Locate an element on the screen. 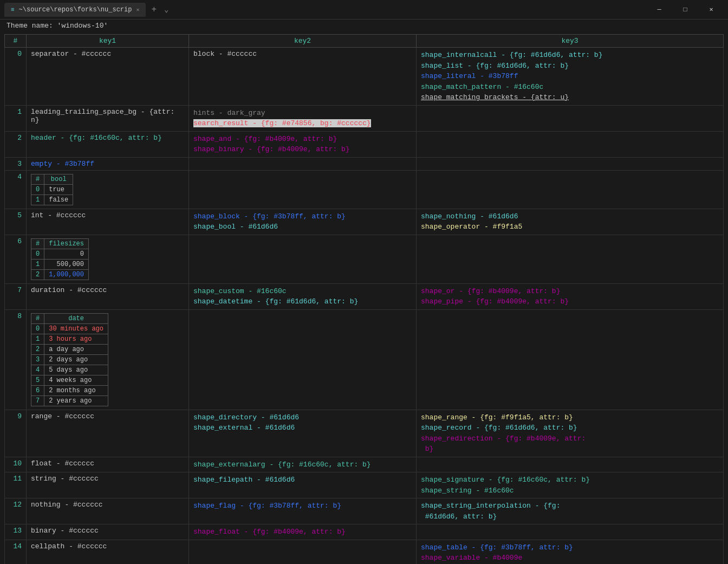 This screenshot has height=564, width=728. inner-row: 7 2 years ago is located at coordinates (70, 401).